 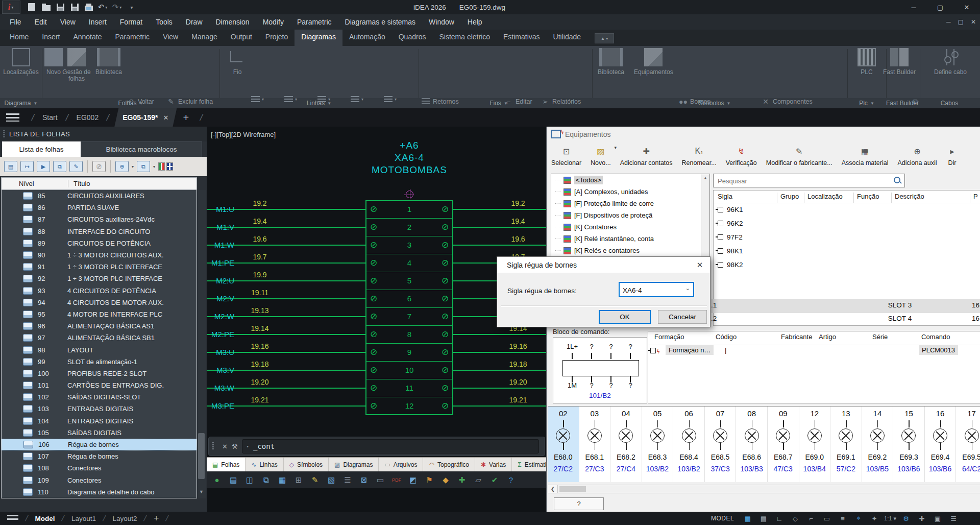 What do you see at coordinates (878, 469) in the screenshot?
I see `cross-reference-link: 103/B5` at bounding box center [878, 469].